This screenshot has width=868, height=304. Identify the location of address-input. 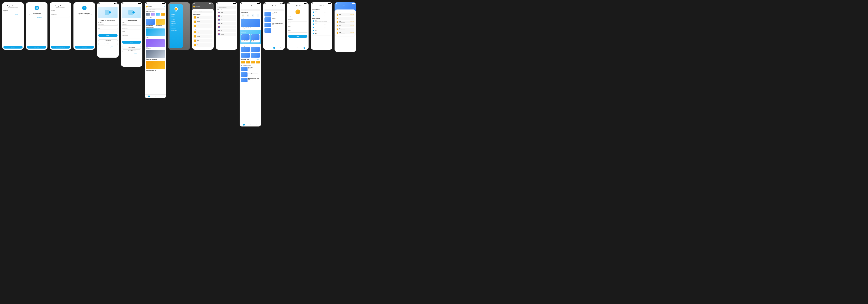
(298, 32).